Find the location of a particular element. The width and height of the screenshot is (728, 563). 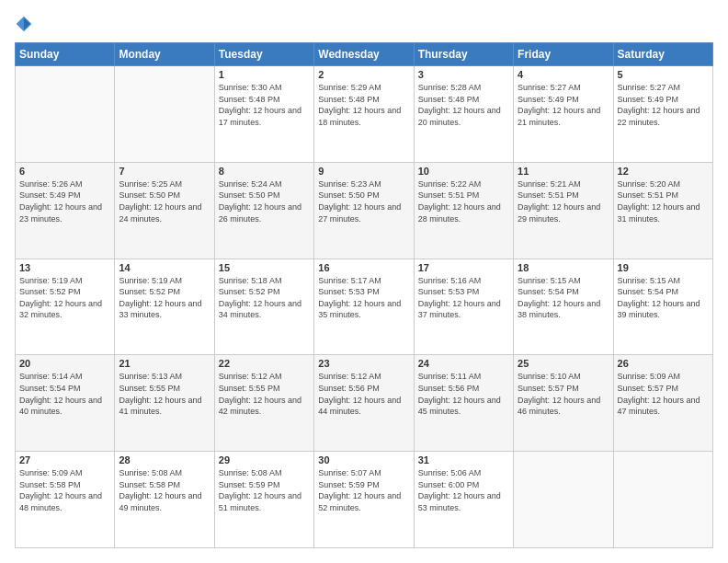

day-number: 14 is located at coordinates (164, 268).